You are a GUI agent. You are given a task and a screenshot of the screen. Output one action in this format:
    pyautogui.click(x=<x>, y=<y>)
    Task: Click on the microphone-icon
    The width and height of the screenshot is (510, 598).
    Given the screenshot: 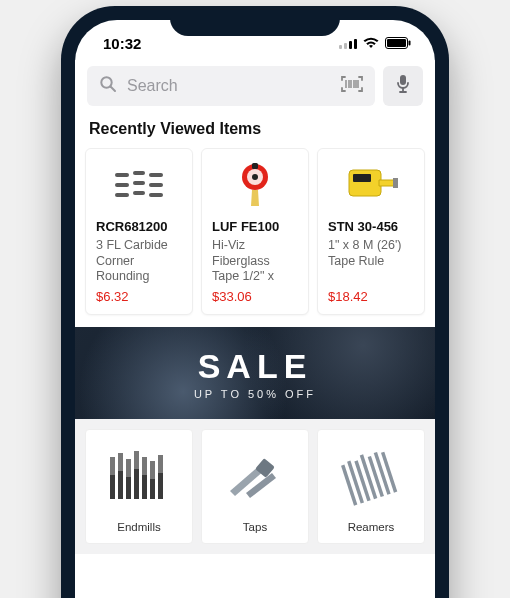 What is the action you would take?
    pyautogui.click(x=403, y=86)
    